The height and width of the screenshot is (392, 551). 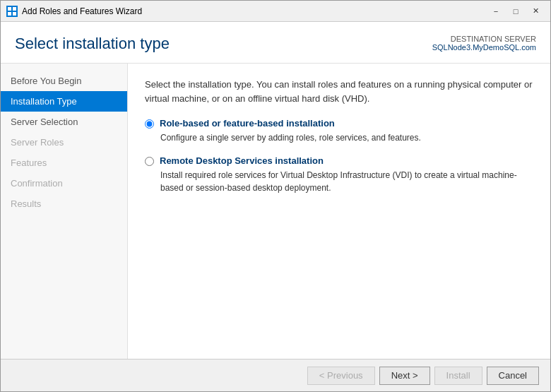 I want to click on server-name: SQLNode3.MyDemoSQL.com, so click(x=485, y=47).